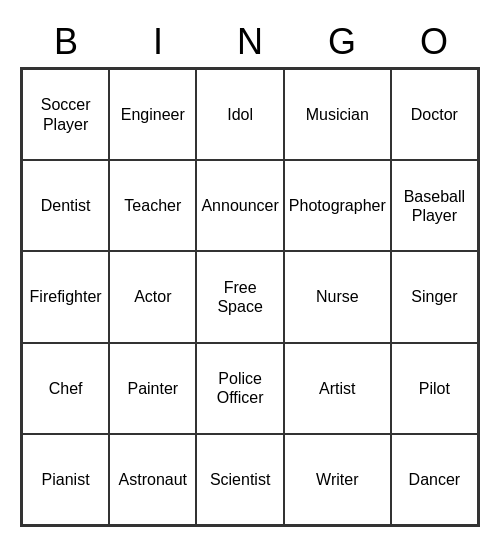 The height and width of the screenshot is (544, 500). Describe the element at coordinates (434, 296) in the screenshot. I see `bingo-cell-text-r2-c4: Singer` at that location.